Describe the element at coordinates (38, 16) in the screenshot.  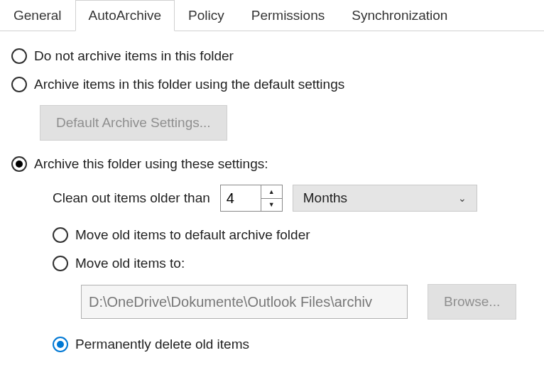
I see `tab-label: General` at that location.